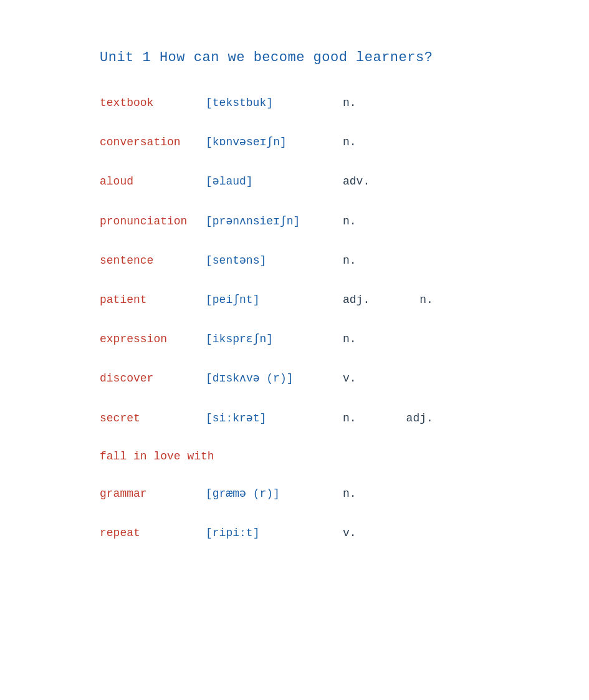 This screenshot has width=589, height=700. Describe the element at coordinates (153, 222) in the screenshot. I see `vocab-word: pronunciation` at that location.